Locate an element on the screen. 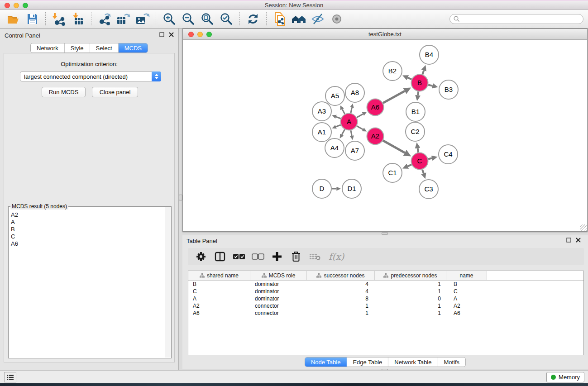 The height and width of the screenshot is (386, 588). column-header-MCDS-role: MCDS role is located at coordinates (279, 276).